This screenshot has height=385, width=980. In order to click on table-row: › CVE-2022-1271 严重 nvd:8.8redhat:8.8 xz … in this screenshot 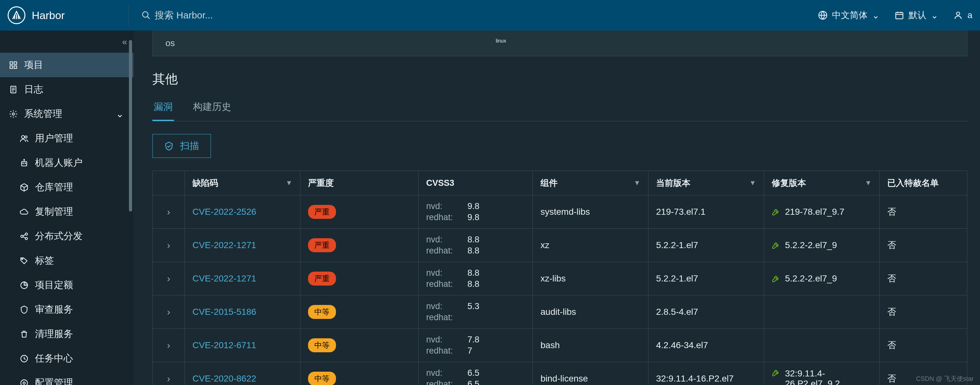, I will do `click(560, 245)`.